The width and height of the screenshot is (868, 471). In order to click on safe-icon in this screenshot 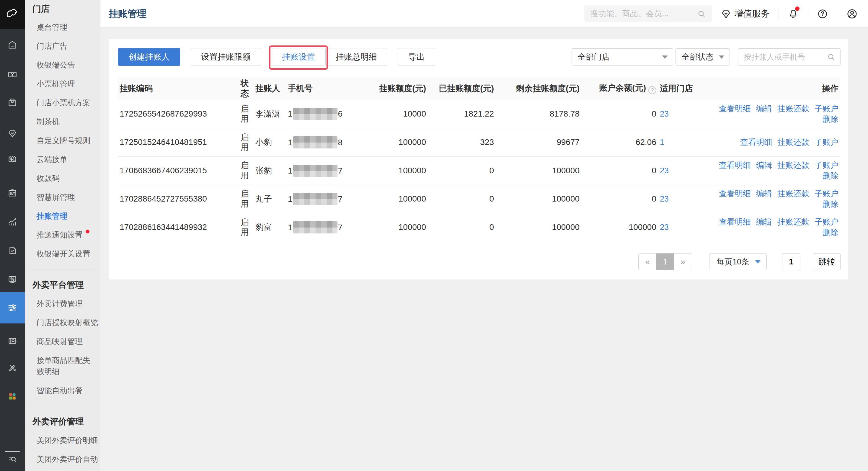, I will do `click(12, 341)`.